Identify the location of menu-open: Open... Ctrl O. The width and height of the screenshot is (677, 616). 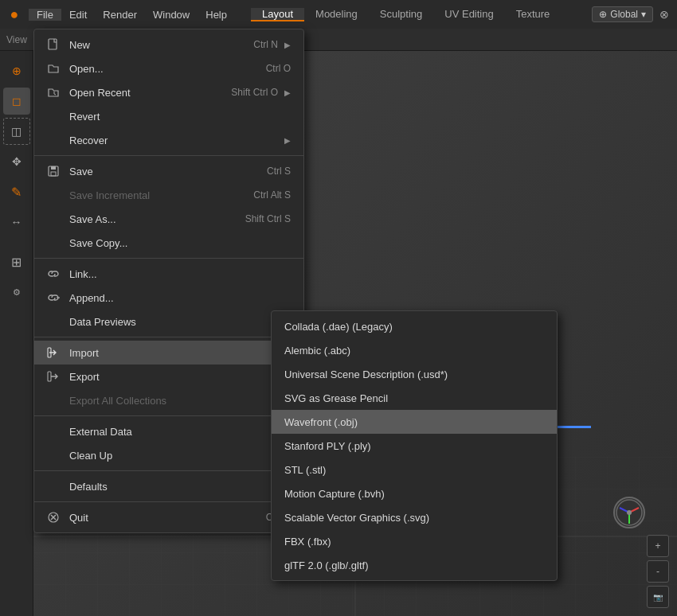
(169, 68).